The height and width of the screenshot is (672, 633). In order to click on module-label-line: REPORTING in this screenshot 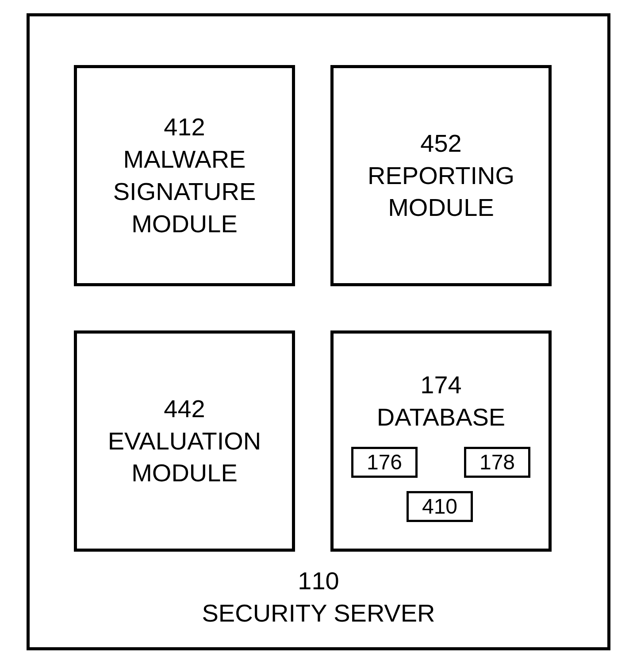, I will do `click(441, 176)`.